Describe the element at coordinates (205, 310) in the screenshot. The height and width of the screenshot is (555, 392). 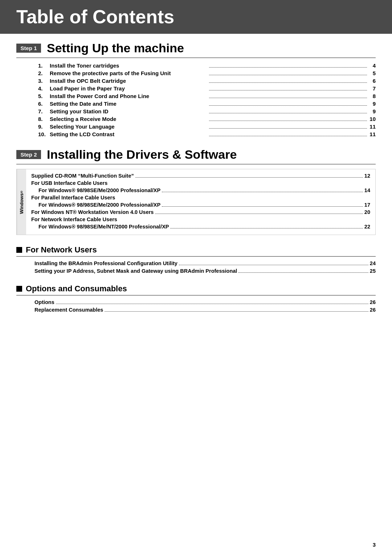
I see `options-toc-entry: Replacement Consumables 26` at that location.